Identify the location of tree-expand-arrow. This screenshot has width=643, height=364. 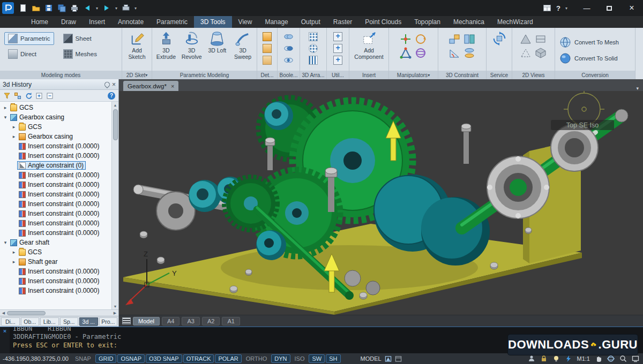
(14, 262).